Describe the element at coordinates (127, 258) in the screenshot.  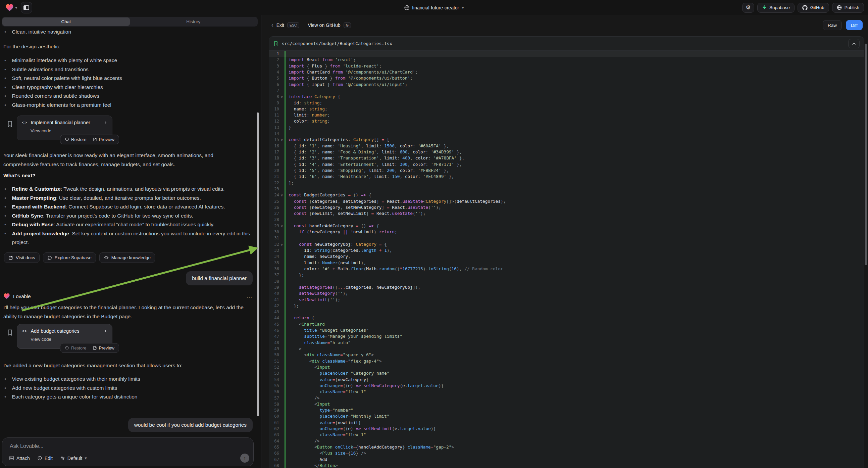
I see `manage-knowledge-button: Manage knowledge` at that location.